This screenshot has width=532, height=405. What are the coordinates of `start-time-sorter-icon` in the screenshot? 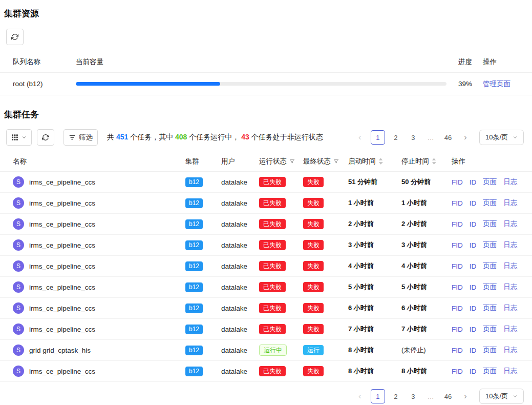 It's located at (381, 161).